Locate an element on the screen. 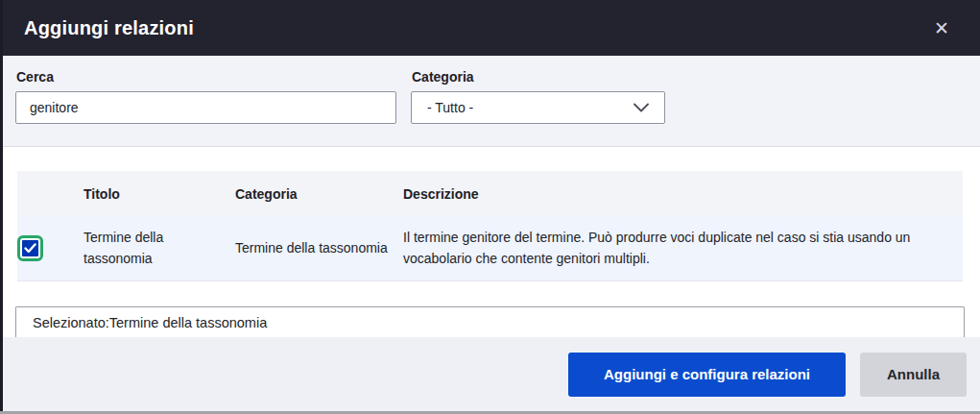 This screenshot has height=414, width=980. cancel-button: Annulla is located at coordinates (914, 375).